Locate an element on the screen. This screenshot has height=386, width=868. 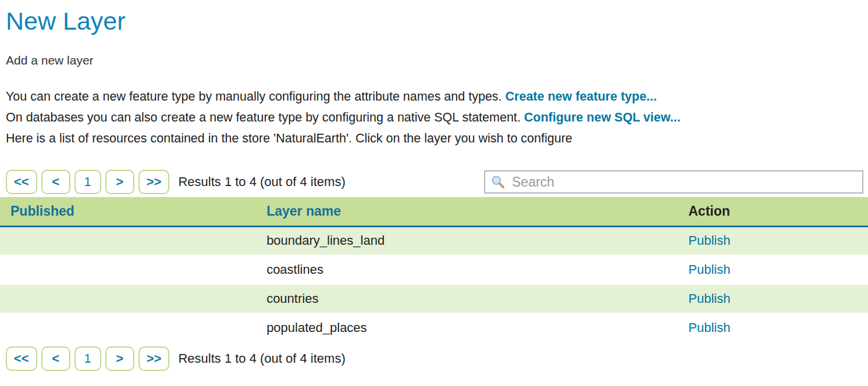
table-row: boundary_lines_land Publish is located at coordinates (434, 241).